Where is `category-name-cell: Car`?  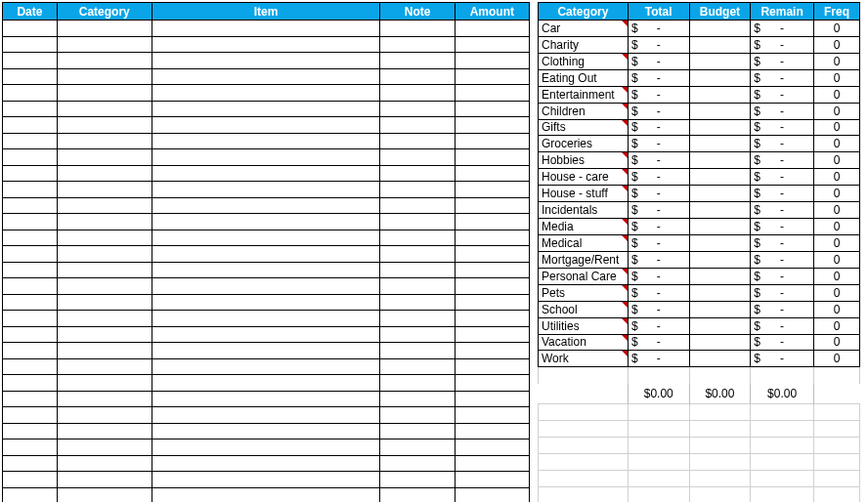 category-name-cell: Car is located at coordinates (584, 29).